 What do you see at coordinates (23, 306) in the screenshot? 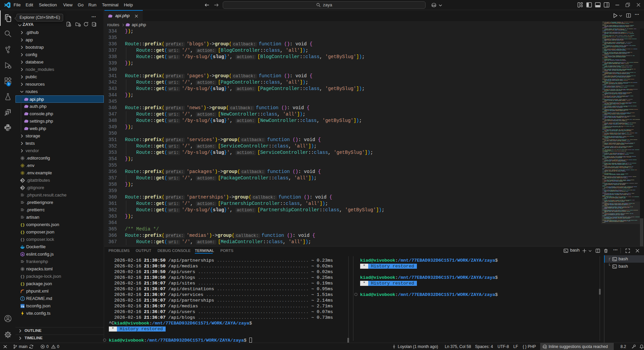
I see `svg-text: TS` at bounding box center [23, 306].